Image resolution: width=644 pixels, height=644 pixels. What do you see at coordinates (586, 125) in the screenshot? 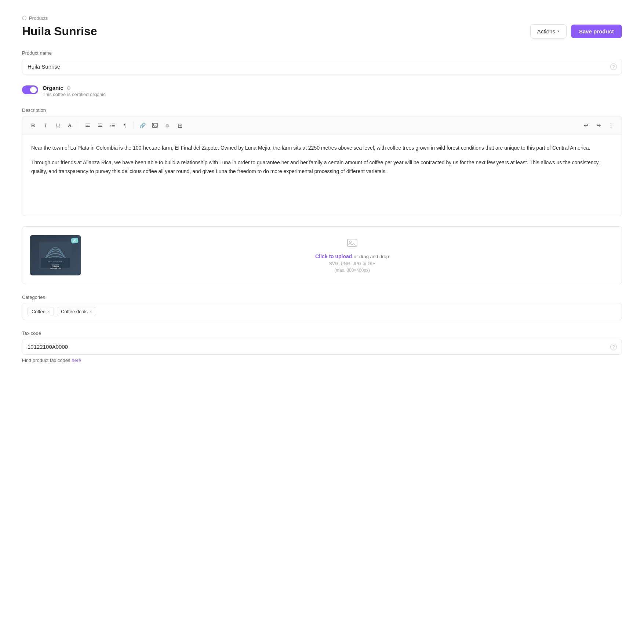
I see `undo-button: ↩` at bounding box center [586, 125].